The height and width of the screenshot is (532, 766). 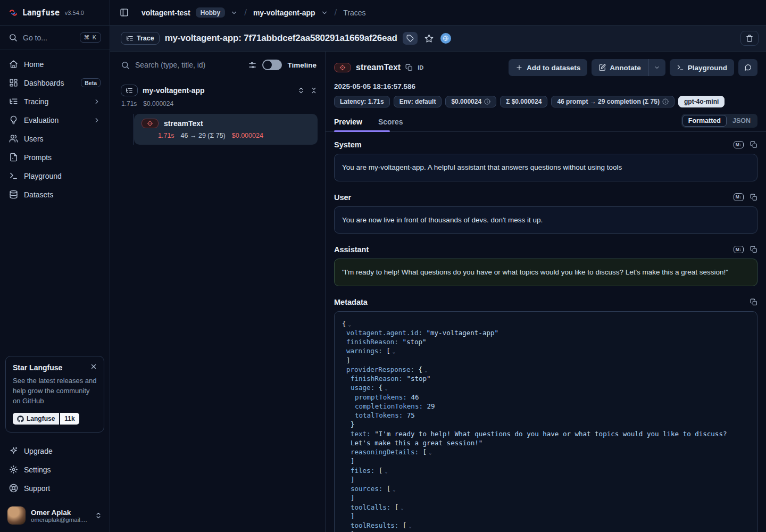 I want to click on annotate-button: Annotate, so click(x=620, y=68).